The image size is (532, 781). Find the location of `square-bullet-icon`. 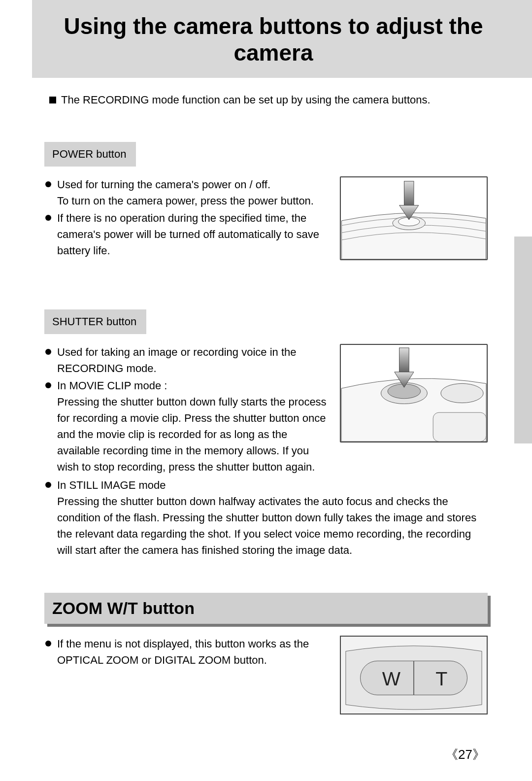

square-bullet-icon is located at coordinates (53, 100).